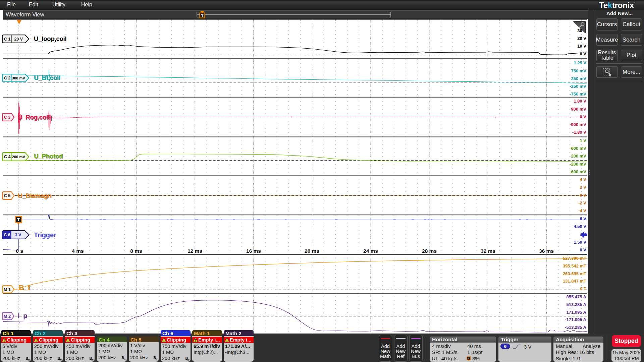 This screenshot has width=644, height=362. I want to click on svg-text: C 1, so click(7, 39).